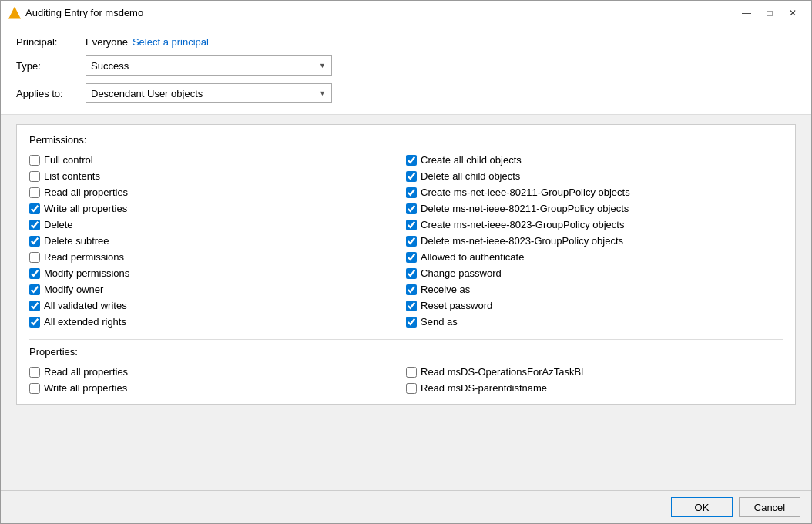 The image size is (812, 524). What do you see at coordinates (595, 257) in the screenshot?
I see `perm-allowed-authenticate-row: Allowed to authenticate` at bounding box center [595, 257].